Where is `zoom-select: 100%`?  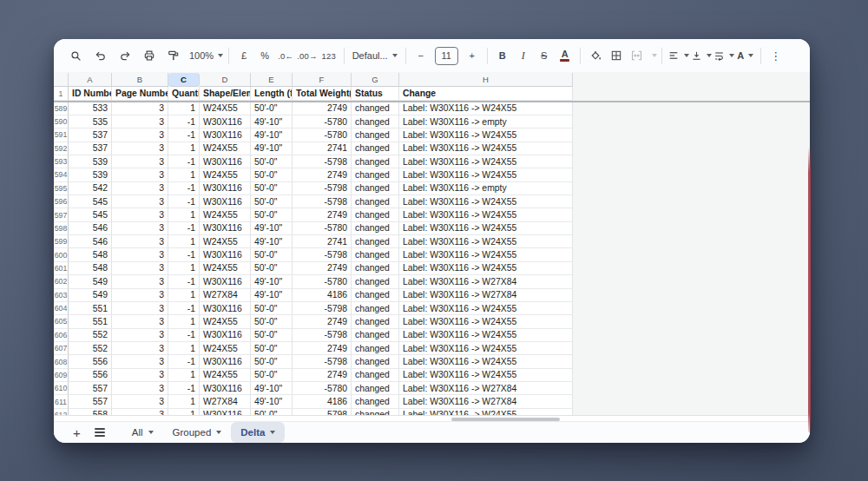 zoom-select: 100% is located at coordinates (207, 56).